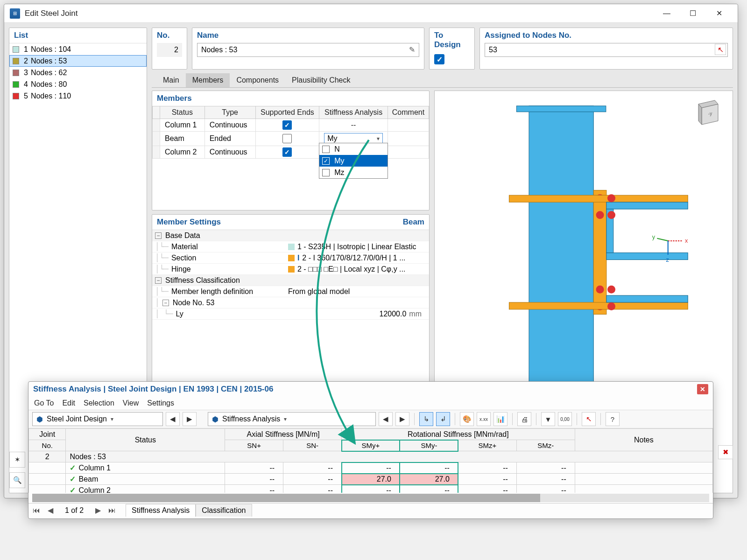 This screenshot has height=560, width=747. I want to click on hdr-joint: Joint, so click(48, 434).